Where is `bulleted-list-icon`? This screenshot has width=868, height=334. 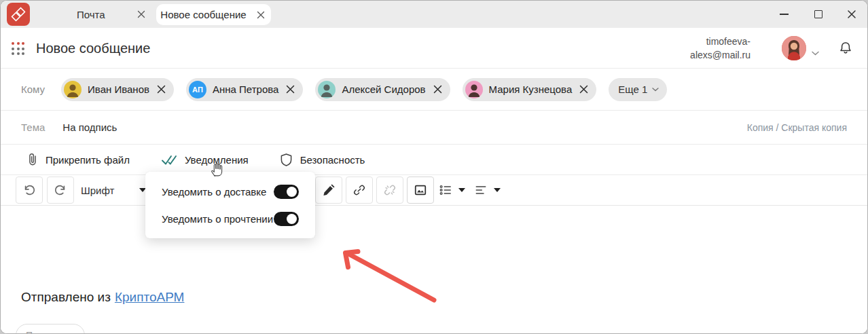
bulleted-list-icon is located at coordinates (446, 190).